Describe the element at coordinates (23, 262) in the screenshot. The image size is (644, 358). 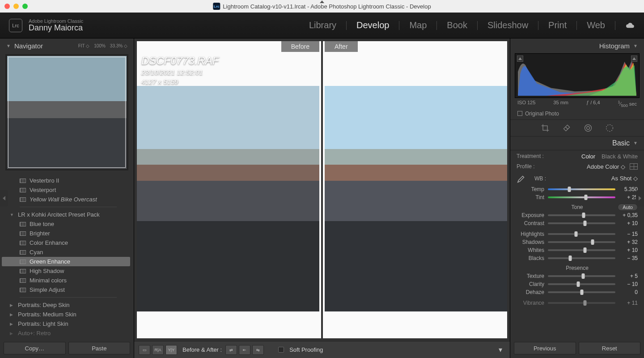
I see `preset-icon` at that location.